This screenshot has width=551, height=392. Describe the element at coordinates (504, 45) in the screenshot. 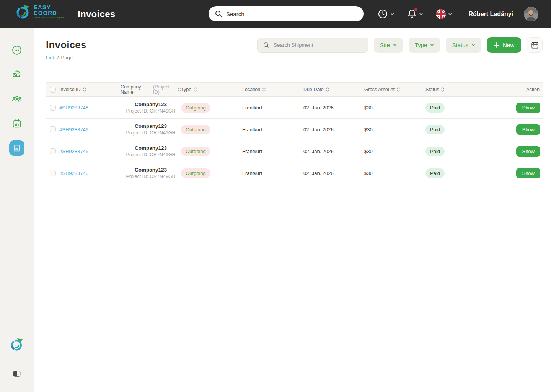

I see `new-invoice-button: New` at that location.